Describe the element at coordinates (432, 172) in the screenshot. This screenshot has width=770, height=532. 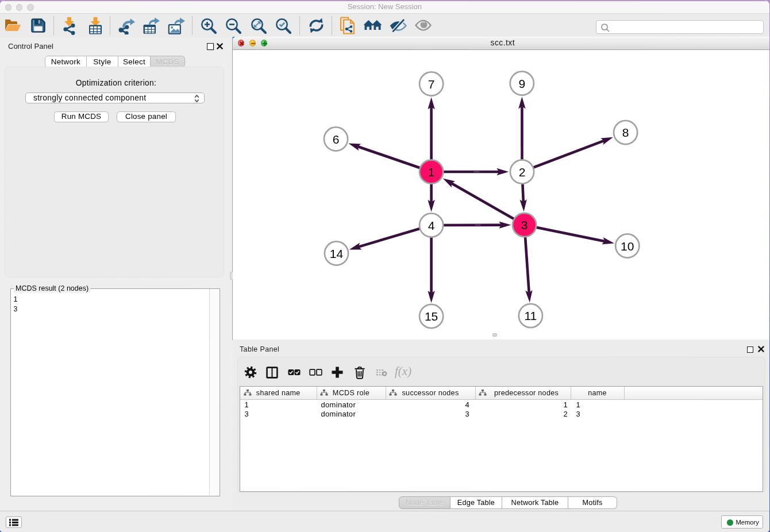
I see `svg-text: 1` at that location.